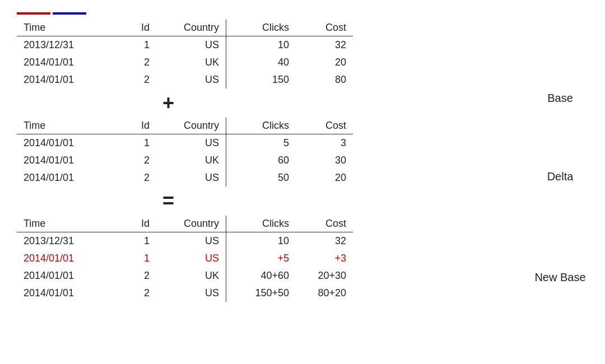 The width and height of the screenshot is (605, 364). What do you see at coordinates (185, 63) in the screenshot?
I see `table-row: 2014/01/01 2 UK 40 20` at bounding box center [185, 63].